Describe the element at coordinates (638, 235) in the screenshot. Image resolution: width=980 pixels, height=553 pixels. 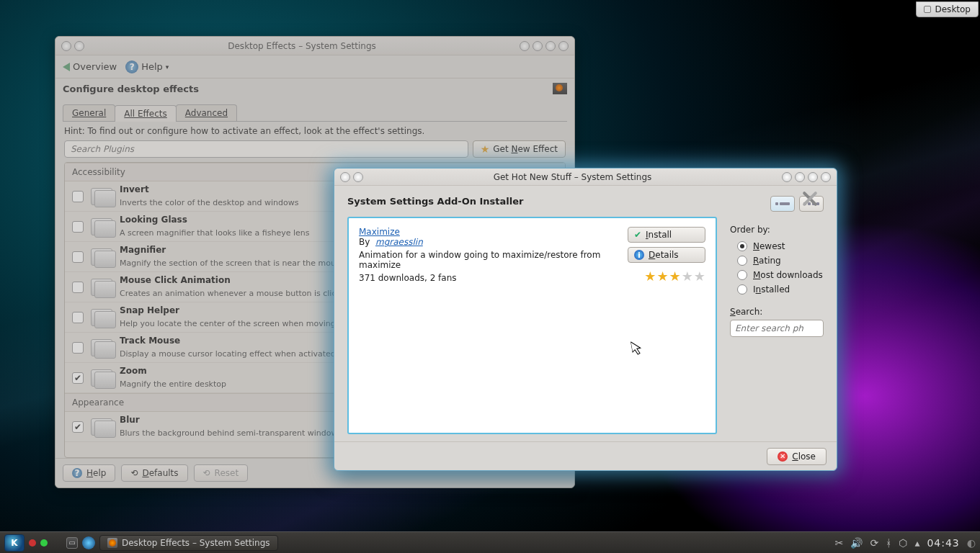
I see `check-icon: ✔` at that location.